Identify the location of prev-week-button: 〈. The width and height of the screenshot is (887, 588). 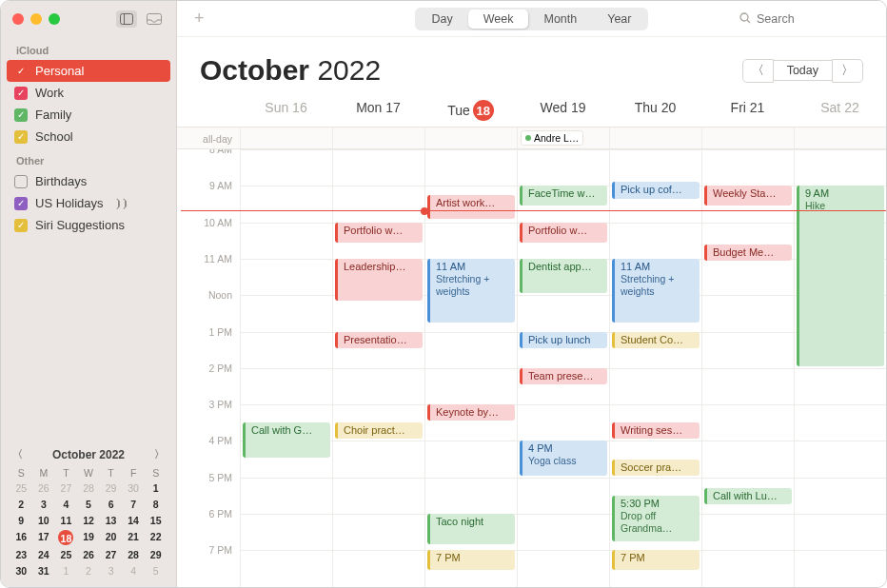
(758, 70).